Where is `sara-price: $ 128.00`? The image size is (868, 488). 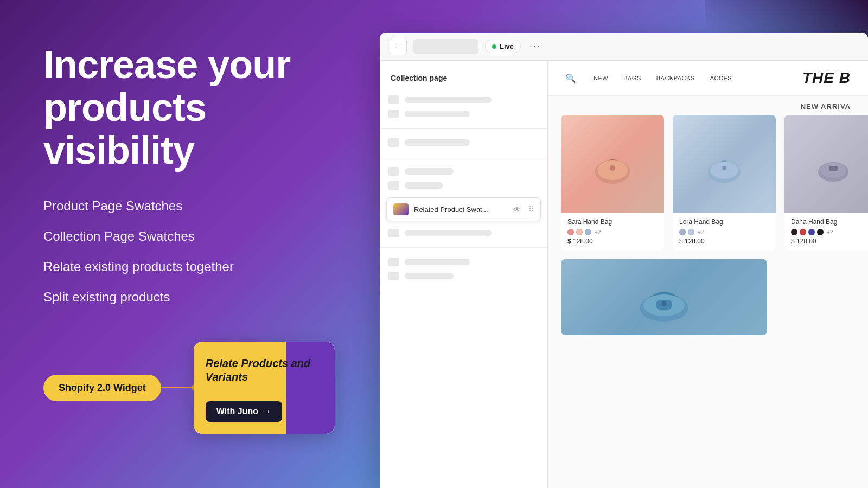
sara-price: $ 128.00 is located at coordinates (612, 241).